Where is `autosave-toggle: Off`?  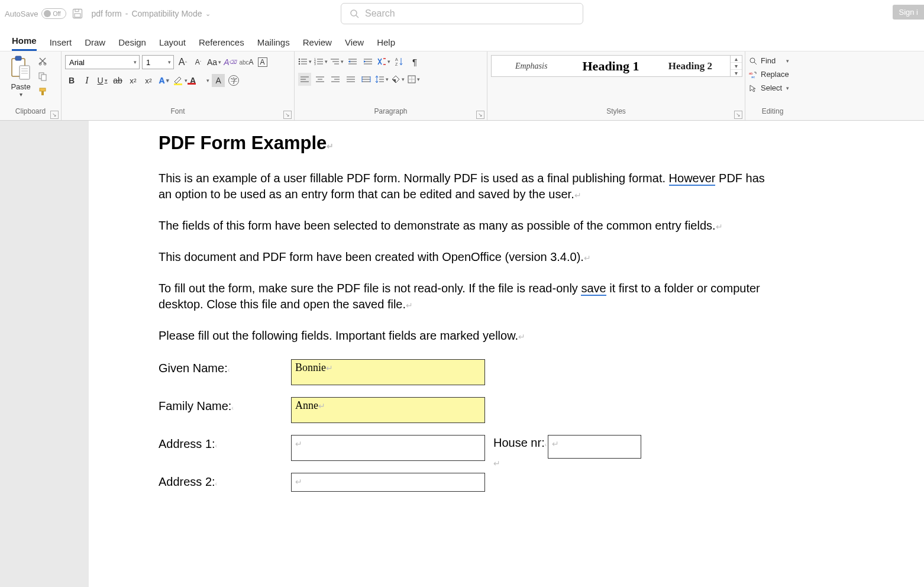
autosave-toggle: Off is located at coordinates (54, 14).